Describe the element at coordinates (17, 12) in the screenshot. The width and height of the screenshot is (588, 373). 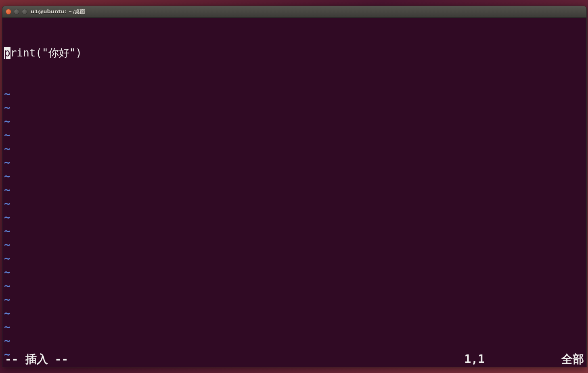
I see `minimize-icon` at that location.